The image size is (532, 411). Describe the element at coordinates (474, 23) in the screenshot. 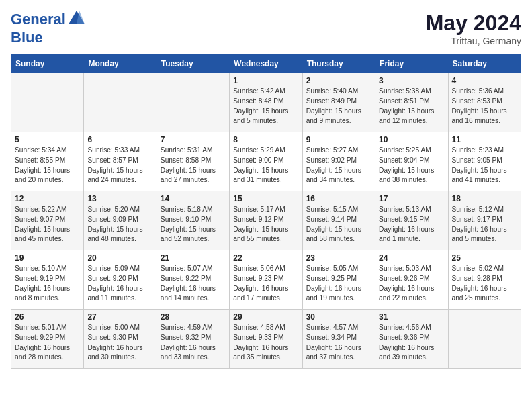

I see `month-year: May 2024` at that location.